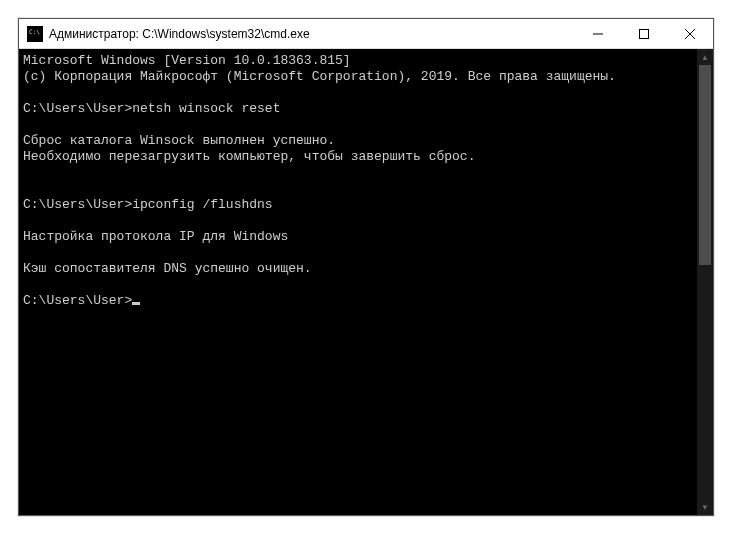 Image resolution: width=732 pixels, height=534 pixels. Describe the element at coordinates (644, 34) in the screenshot. I see `maximize-button` at that location.